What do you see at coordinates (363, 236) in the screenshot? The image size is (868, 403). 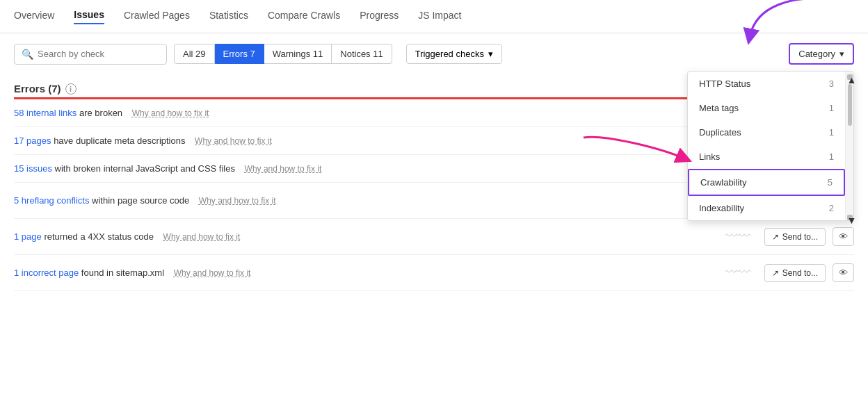 I see `issue-text: 1 page returned a 4XX status code Why an…` at bounding box center [363, 236].